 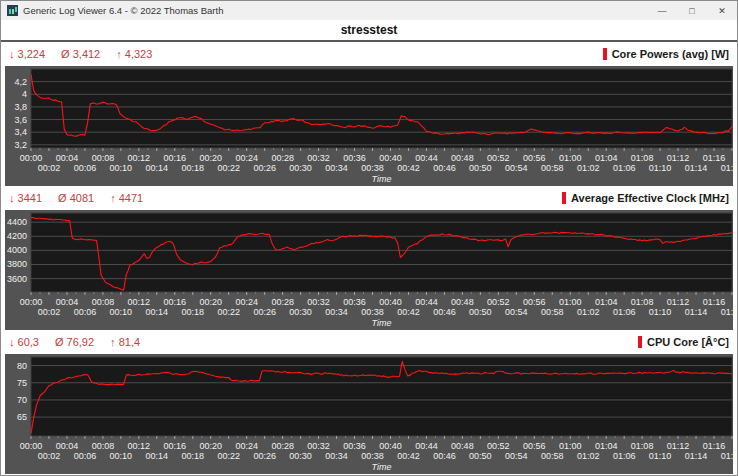 What do you see at coordinates (516, 456) in the screenshot?
I see `svg-text: 00:54` at bounding box center [516, 456].